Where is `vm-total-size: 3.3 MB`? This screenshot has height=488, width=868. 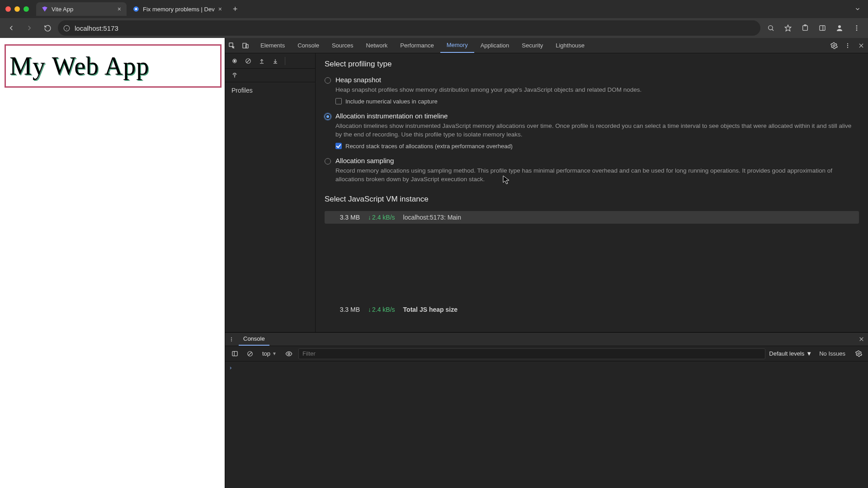
vm-total-size: 3.3 MB is located at coordinates (344, 310).